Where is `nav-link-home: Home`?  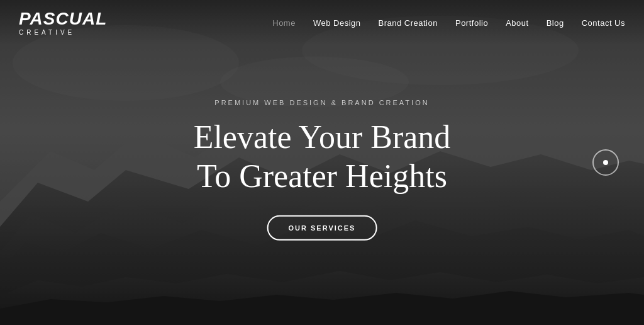 nav-link-home: Home is located at coordinates (284, 23).